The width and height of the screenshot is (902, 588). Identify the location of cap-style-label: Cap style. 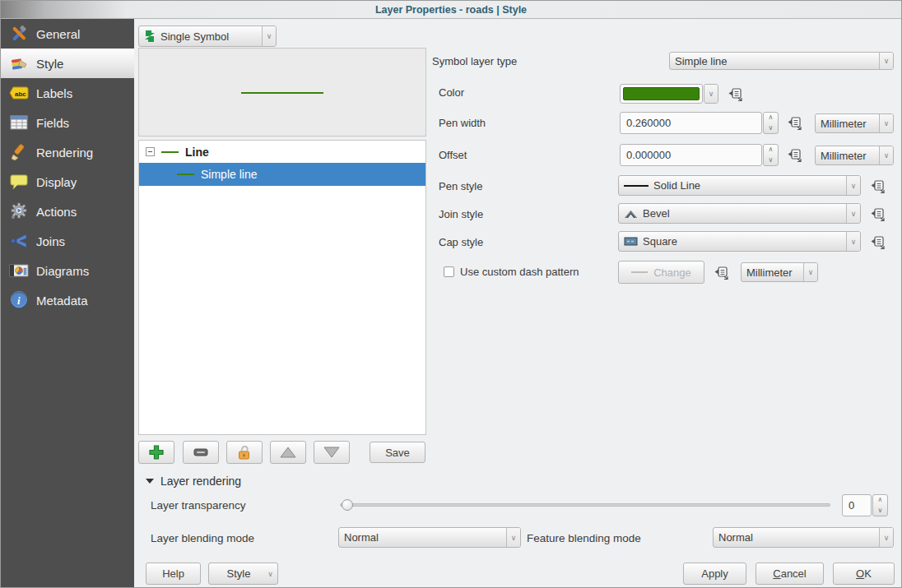
(461, 242).